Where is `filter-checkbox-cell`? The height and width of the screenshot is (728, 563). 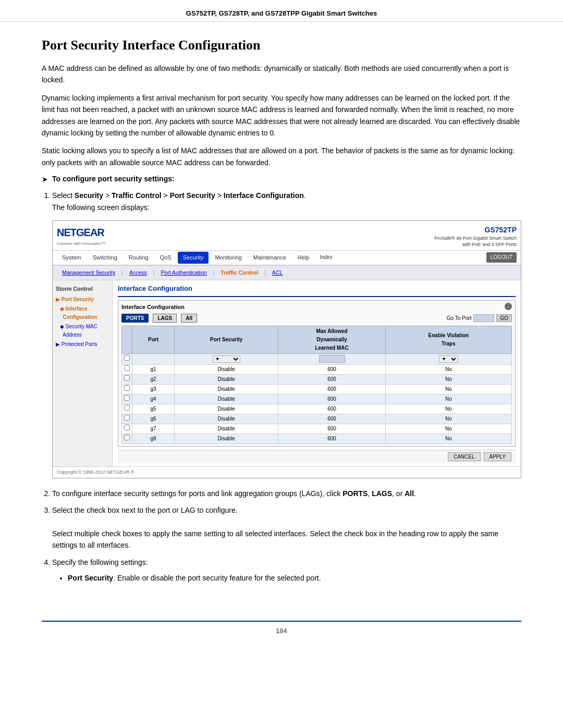 filter-checkbox-cell is located at coordinates (127, 360).